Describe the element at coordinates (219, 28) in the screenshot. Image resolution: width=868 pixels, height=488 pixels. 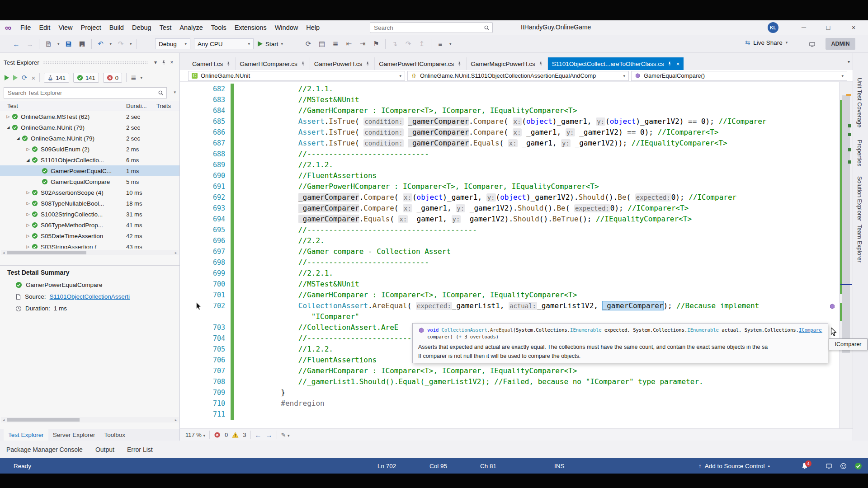
I see `menu-tools: Tools` at that location.